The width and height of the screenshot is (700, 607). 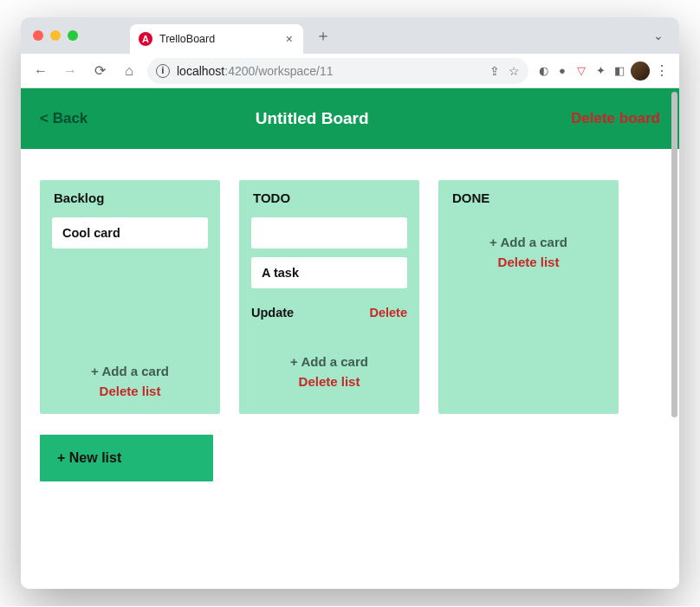 I want to click on profile-avatar, so click(x=640, y=71).